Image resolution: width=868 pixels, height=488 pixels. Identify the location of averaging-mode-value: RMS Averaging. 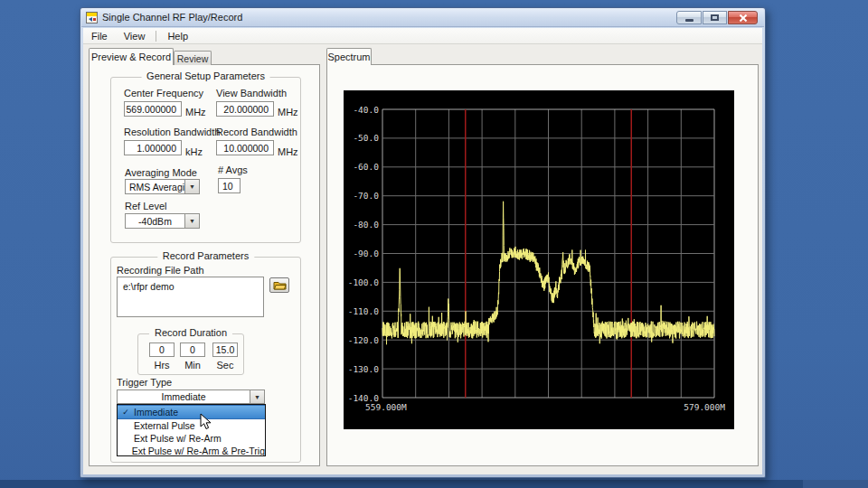
(156, 186).